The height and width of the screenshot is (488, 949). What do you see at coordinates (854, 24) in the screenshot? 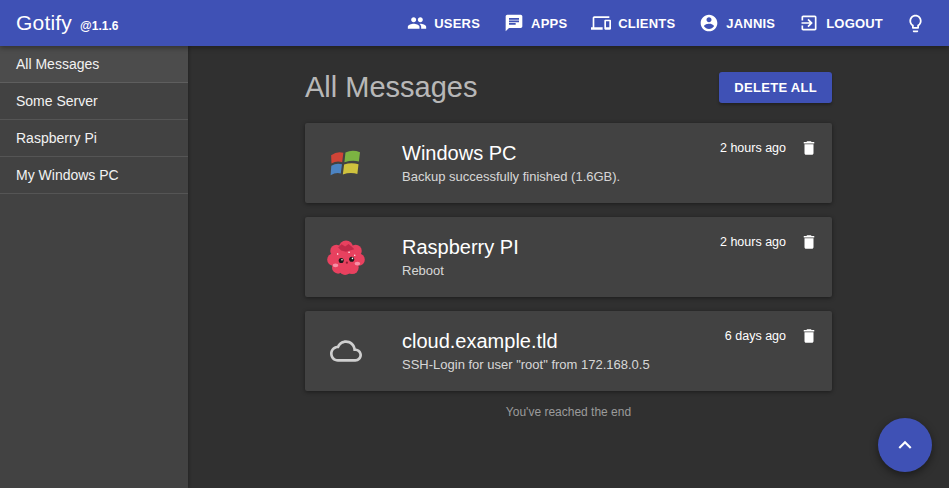
I see `nav-logout-label: LOGOUT` at bounding box center [854, 24].